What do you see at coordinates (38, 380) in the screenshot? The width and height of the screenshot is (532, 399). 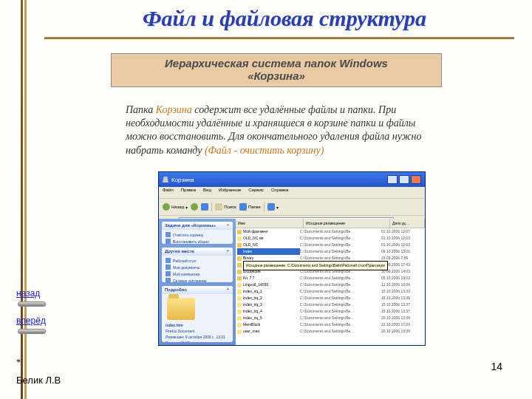 I see `footer-author: Белик Л.В` at bounding box center [38, 380].